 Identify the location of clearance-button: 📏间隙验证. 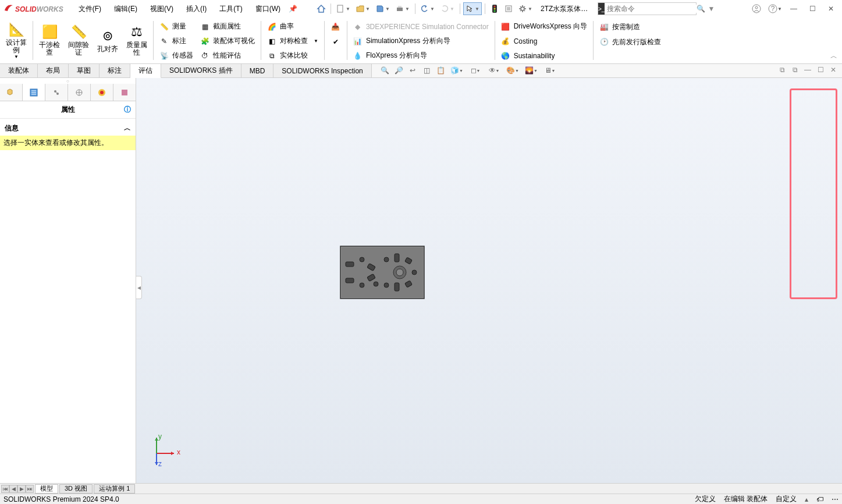
(79, 40).